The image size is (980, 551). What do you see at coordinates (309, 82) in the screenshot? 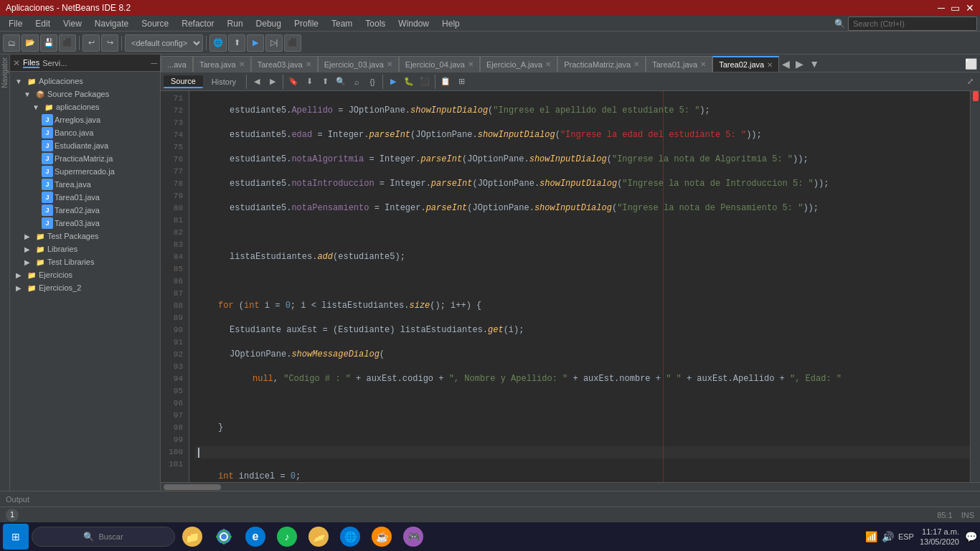
I see `next-bookmark-btn: ⬇` at bounding box center [309, 82].